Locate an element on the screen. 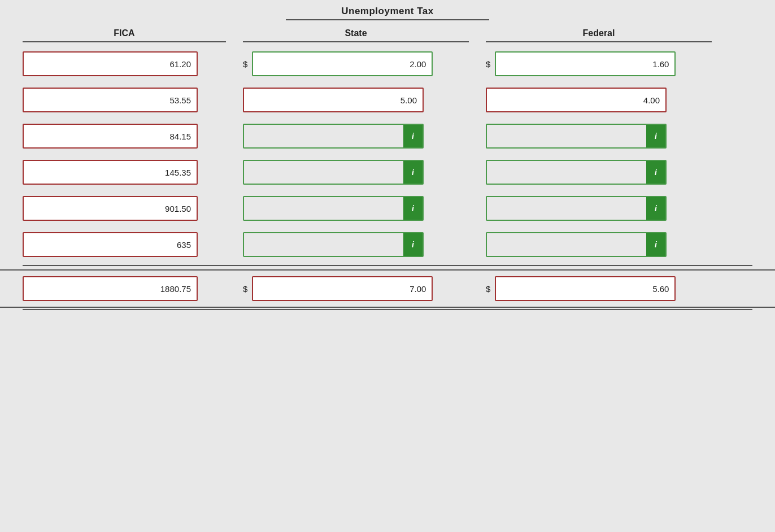 The width and height of the screenshot is (775, 532). federal-input: 1.60 is located at coordinates (585, 64).